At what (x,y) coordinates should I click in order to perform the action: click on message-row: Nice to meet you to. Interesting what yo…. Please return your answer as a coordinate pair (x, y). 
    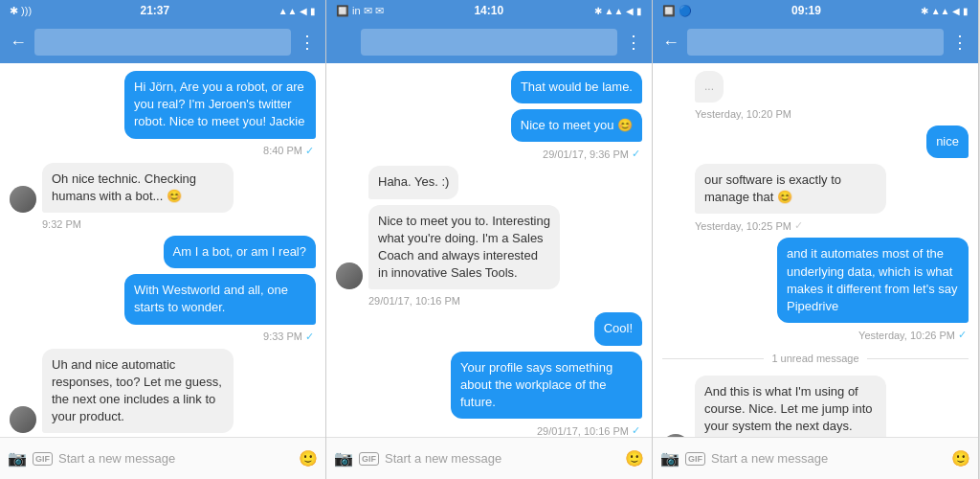
    Looking at the image, I should click on (489, 247).